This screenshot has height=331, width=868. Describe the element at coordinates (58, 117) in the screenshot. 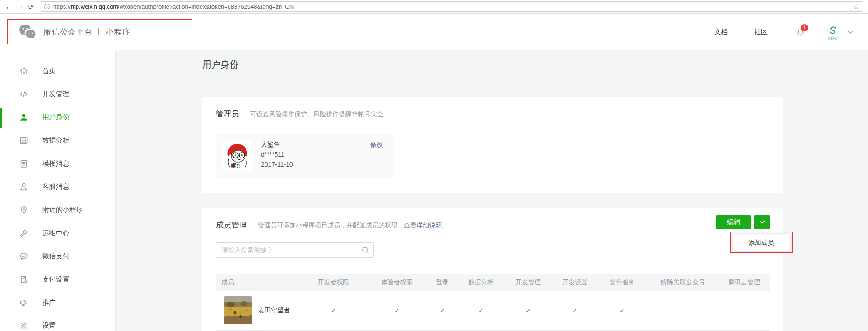

I see `sidebar-item-user-identity: 用户身份` at that location.